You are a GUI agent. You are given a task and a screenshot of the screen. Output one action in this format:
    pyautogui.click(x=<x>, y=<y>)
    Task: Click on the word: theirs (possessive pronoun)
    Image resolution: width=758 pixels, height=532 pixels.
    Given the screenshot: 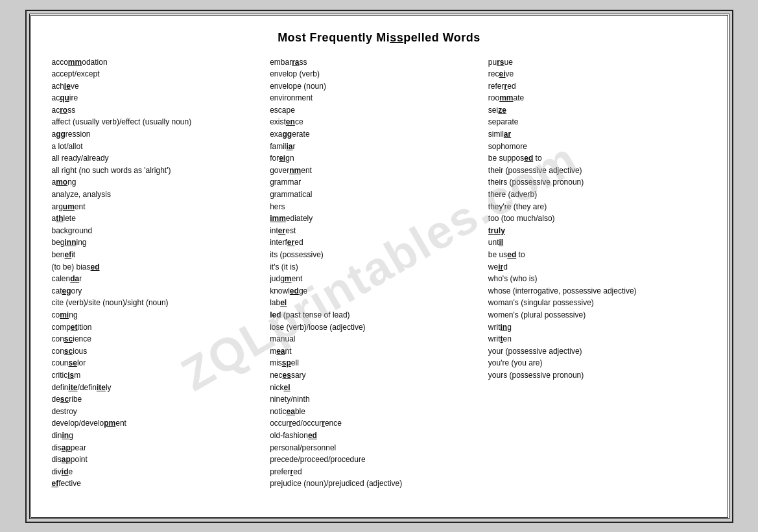 What is the action you would take?
    pyautogui.click(x=598, y=183)
    